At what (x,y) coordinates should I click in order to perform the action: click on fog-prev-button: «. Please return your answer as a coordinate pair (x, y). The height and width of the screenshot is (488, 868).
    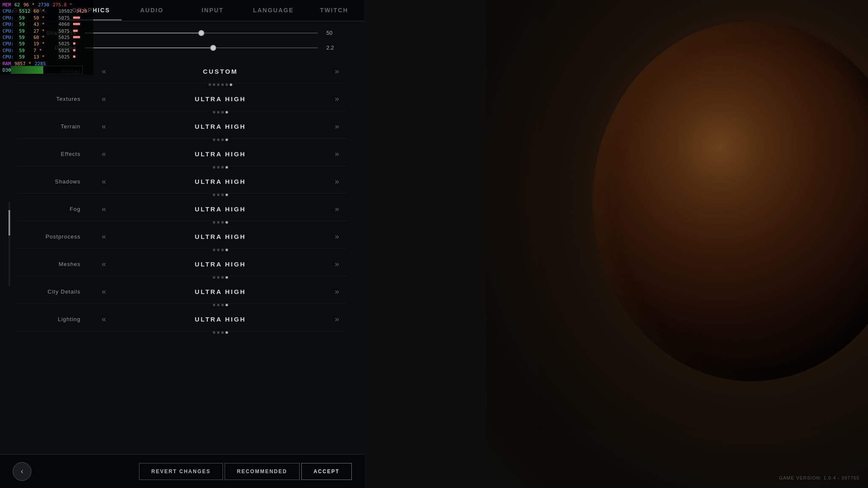
    Looking at the image, I should click on (104, 209).